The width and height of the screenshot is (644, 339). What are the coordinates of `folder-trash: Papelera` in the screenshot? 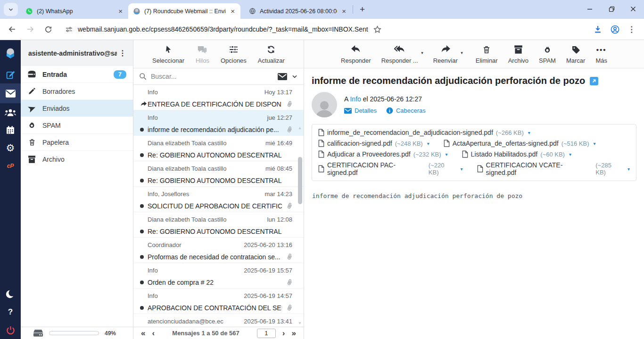 It's located at (77, 142).